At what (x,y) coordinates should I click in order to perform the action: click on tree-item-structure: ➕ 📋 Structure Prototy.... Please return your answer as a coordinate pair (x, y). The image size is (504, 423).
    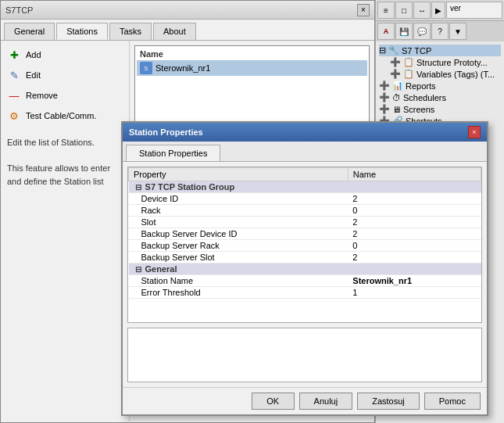
    Looking at the image, I should click on (440, 63).